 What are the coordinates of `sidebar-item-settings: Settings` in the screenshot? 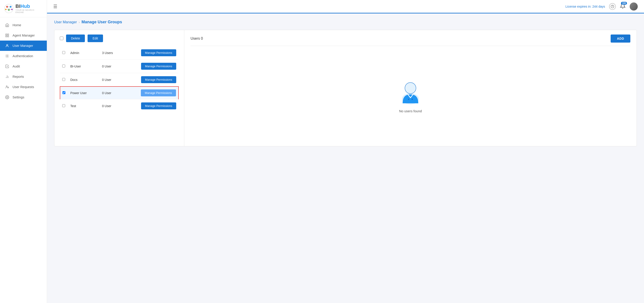 It's located at (24, 97).